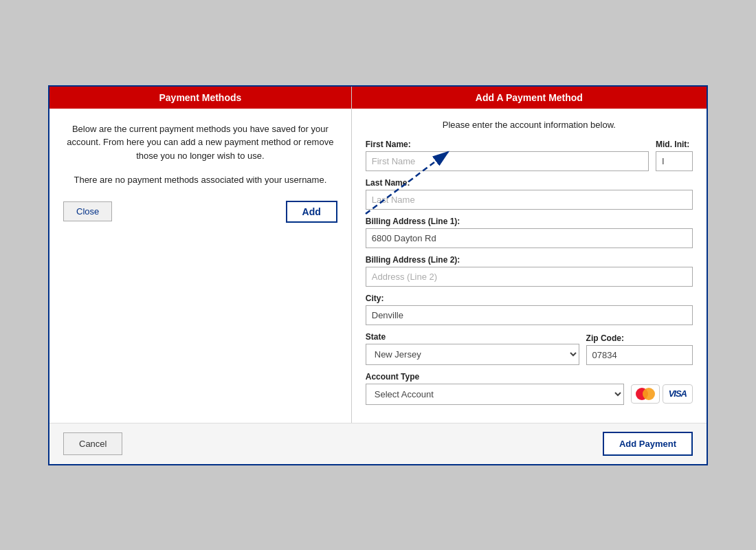 This screenshot has height=550, width=756. What do you see at coordinates (645, 394) in the screenshot?
I see `mastercard-icon` at bounding box center [645, 394].